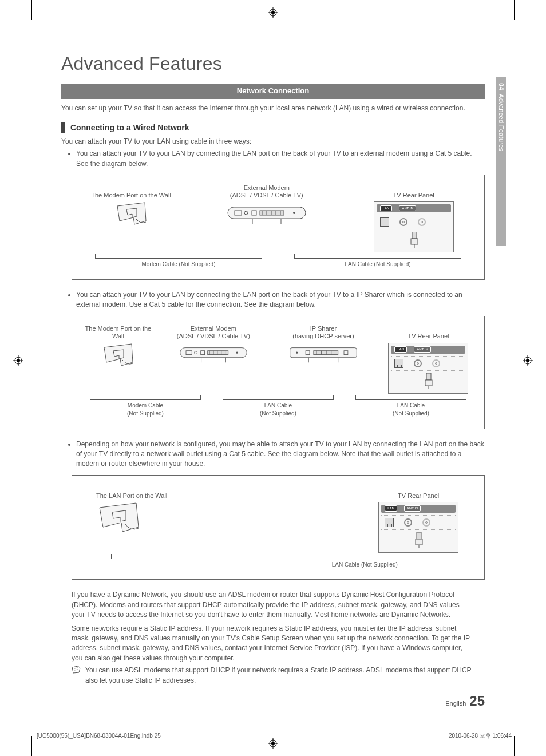 This screenshot has height=756, width=546. I want to click on page-title: Advanced Features, so click(273, 64).